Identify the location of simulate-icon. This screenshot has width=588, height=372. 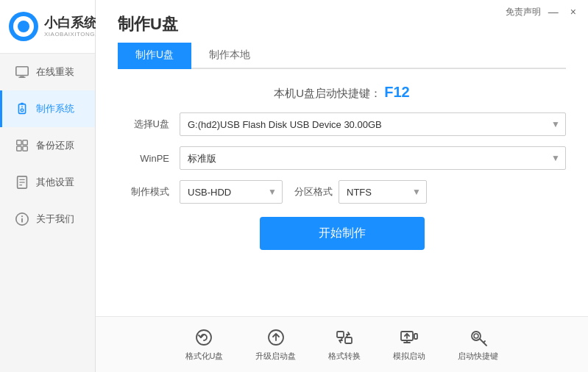
(409, 337).